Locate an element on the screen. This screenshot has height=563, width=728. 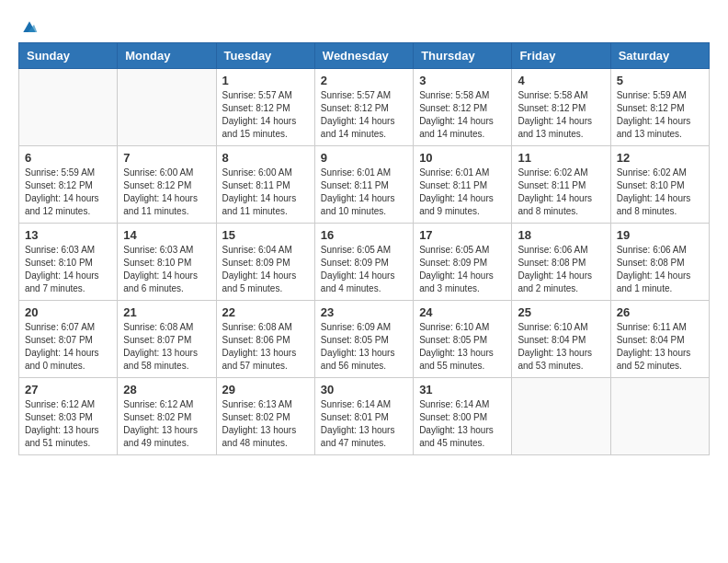
day-number: 5 is located at coordinates (660, 81).